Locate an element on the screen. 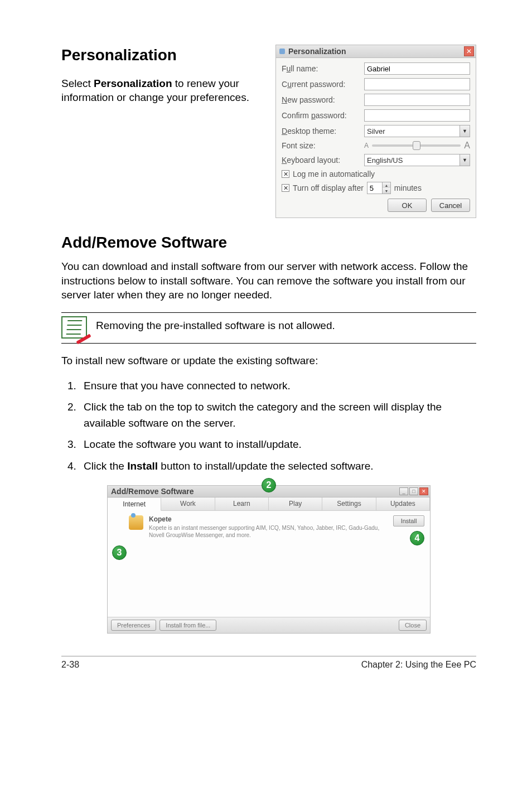 Image resolution: width=532 pixels, height=802 pixels. software-window: 2 Add/Remove Software _ □ ✕ Internet Wor… is located at coordinates (269, 559).